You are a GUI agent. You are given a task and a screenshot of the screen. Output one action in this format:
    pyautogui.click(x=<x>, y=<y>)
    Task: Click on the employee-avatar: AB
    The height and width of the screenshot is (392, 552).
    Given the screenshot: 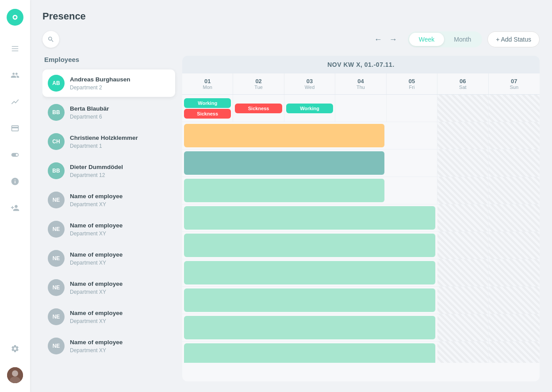 What is the action you would take?
    pyautogui.click(x=56, y=83)
    